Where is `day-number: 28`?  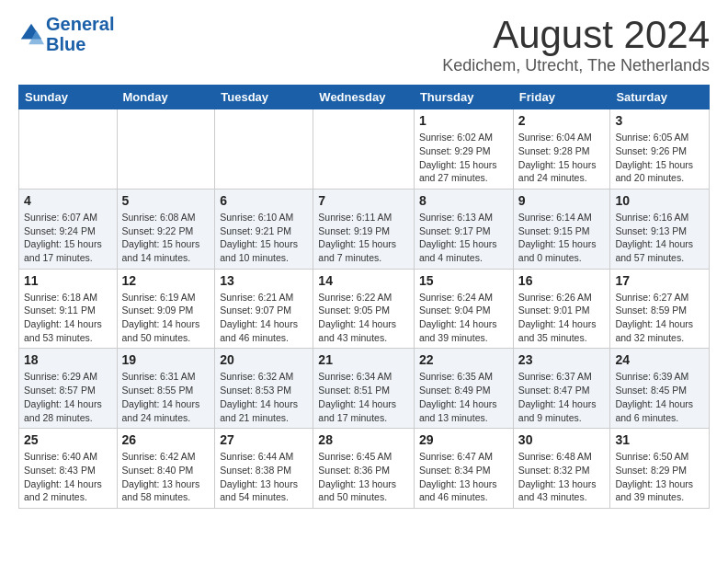
day-number: 28 is located at coordinates (364, 440).